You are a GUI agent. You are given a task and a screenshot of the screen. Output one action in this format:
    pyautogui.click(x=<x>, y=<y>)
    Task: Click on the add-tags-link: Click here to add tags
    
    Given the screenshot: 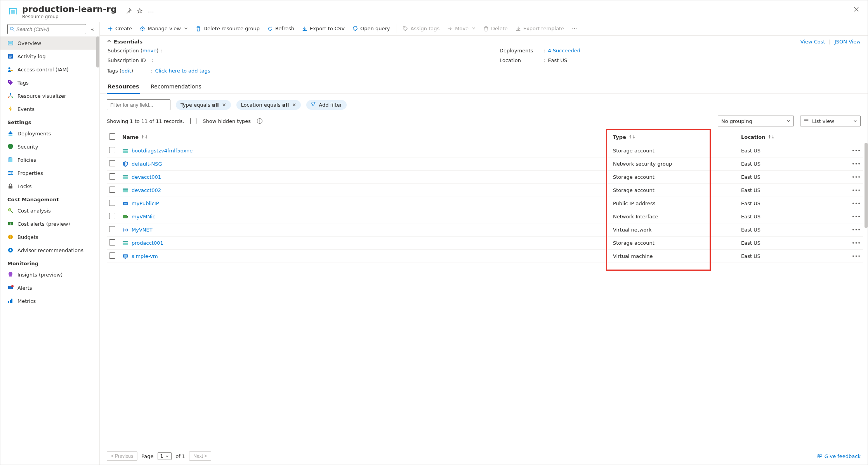 What is the action you would take?
    pyautogui.click(x=182, y=71)
    